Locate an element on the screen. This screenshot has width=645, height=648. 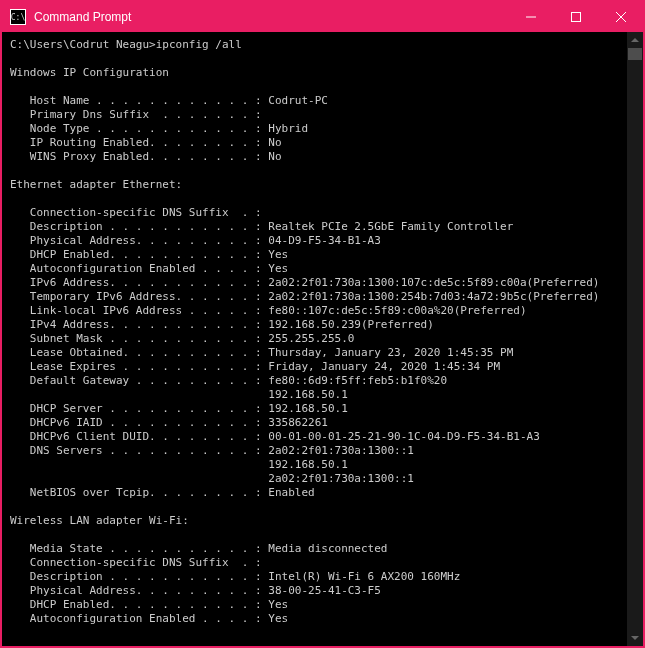
scroll-up-arrow-icon is located at coordinates (635, 40).